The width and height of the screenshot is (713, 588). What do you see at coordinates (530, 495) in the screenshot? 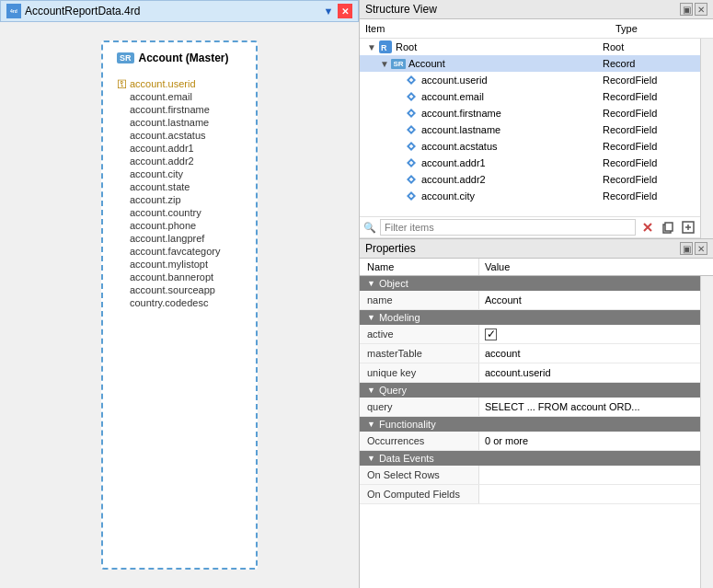
I see `prop-row: On Computed Fields` at bounding box center [530, 495].